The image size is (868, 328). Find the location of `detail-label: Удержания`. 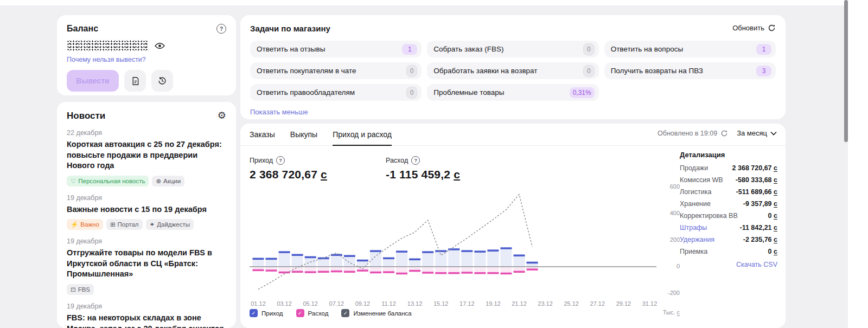

detail-label: Удержания is located at coordinates (697, 240).